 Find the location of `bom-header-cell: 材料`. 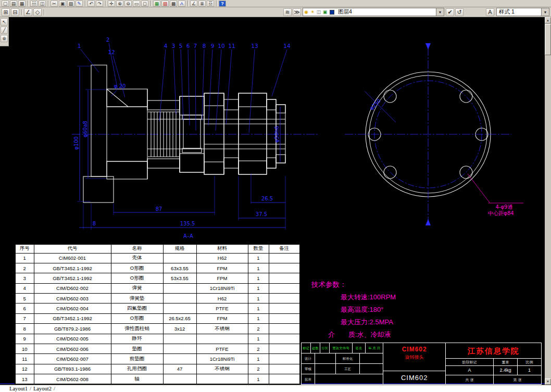

bom-header-cell: 材料 is located at coordinates (222, 249).